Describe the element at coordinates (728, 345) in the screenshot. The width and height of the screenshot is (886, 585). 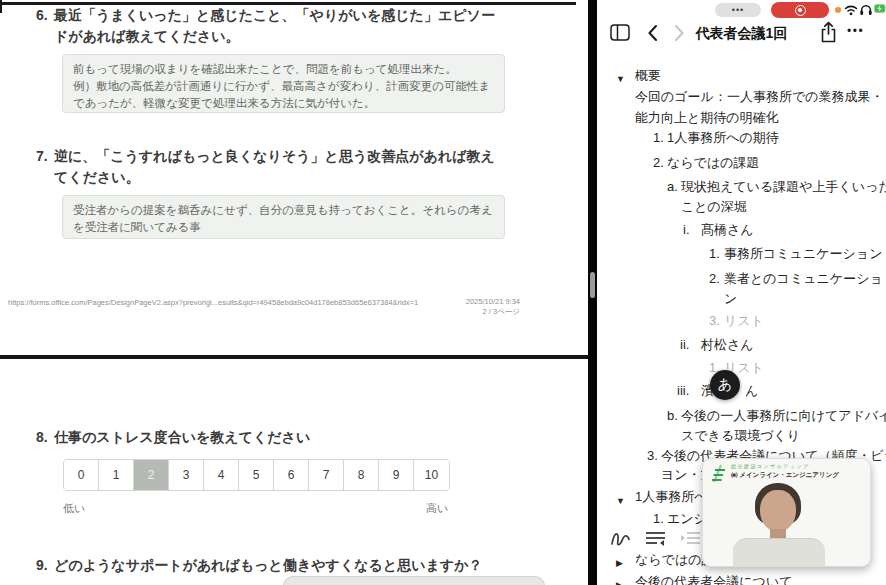
I see `outline-item: 村松さん` at that location.